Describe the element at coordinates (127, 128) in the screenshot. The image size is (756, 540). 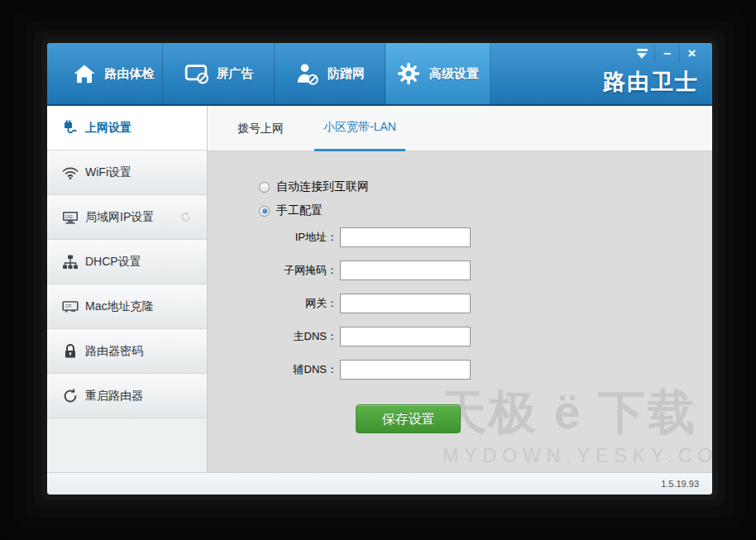
I see `sidebar-item-internet-settings: 上网设置` at that location.